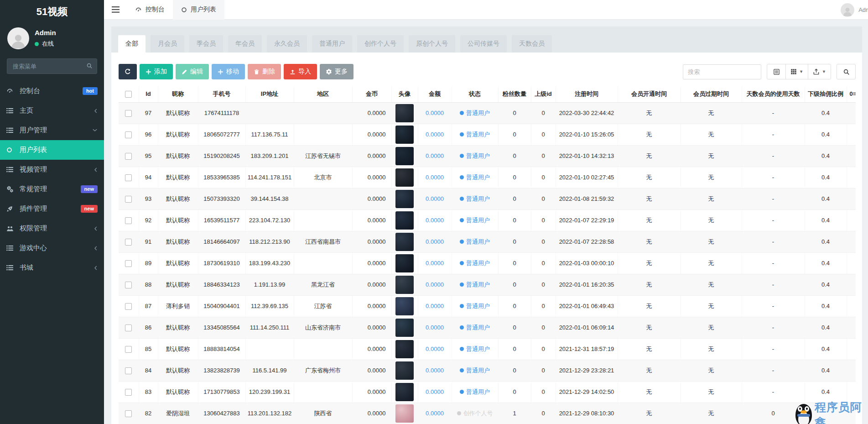 This screenshot has width=868, height=424. What do you see at coordinates (797, 72) in the screenshot?
I see `columns-view-button: ▼` at bounding box center [797, 72].